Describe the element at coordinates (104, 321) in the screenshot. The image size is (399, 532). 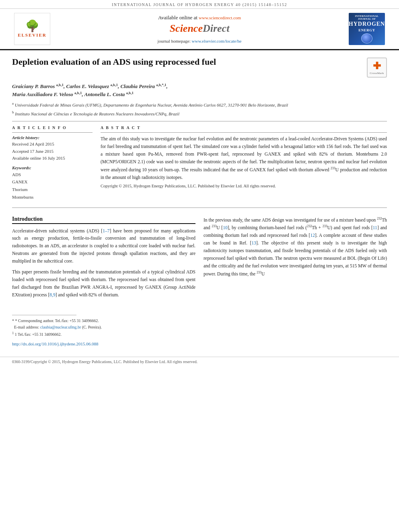
I see `footnote-corresponding: * * Corresponding author. Tel./fax: +55 …` at that location.